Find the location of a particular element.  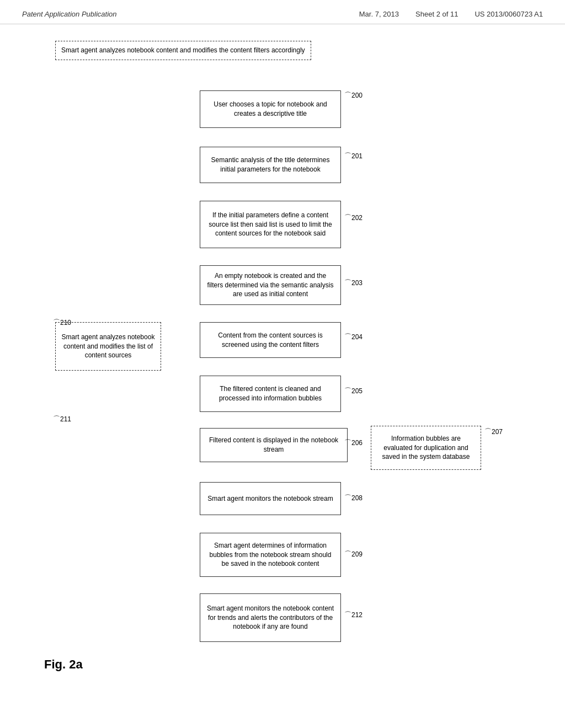

header-publication-label: Patent Application Publication is located at coordinates (70, 14).